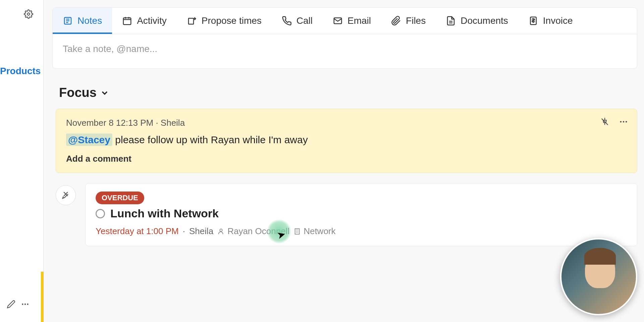 Image resolution: width=644 pixels, height=322 pixels. I want to click on mention: @Stacey, so click(89, 140).